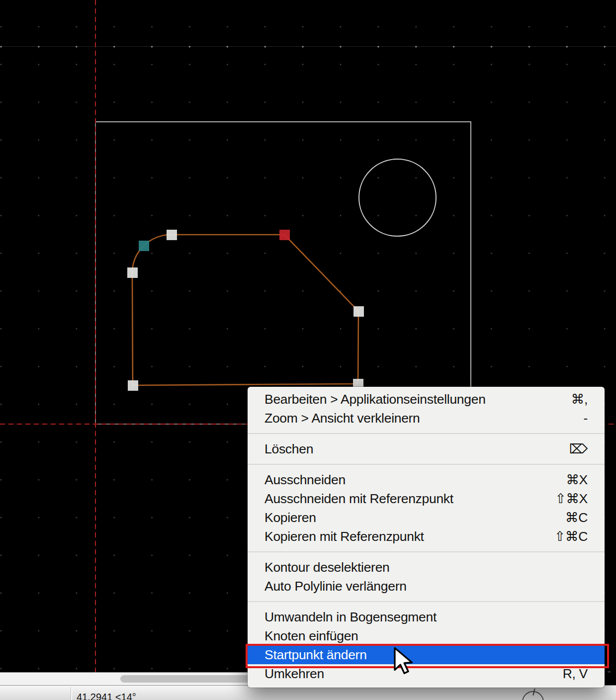 The height and width of the screenshot is (700, 616). Describe the element at coordinates (327, 568) in the screenshot. I see `menu-item-label: Kontour deselektieren` at that location.